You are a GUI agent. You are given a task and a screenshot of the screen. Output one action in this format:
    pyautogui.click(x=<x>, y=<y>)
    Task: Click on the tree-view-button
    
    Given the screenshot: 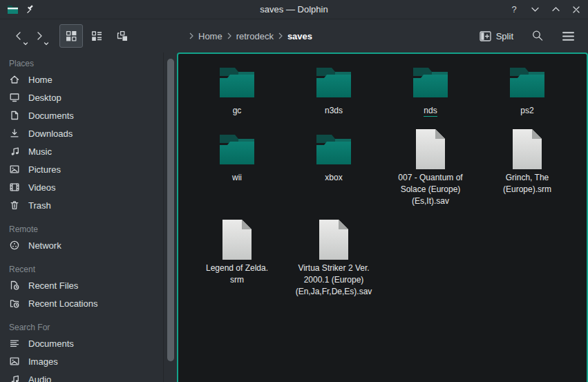 What is the action you would take?
    pyautogui.click(x=122, y=36)
    